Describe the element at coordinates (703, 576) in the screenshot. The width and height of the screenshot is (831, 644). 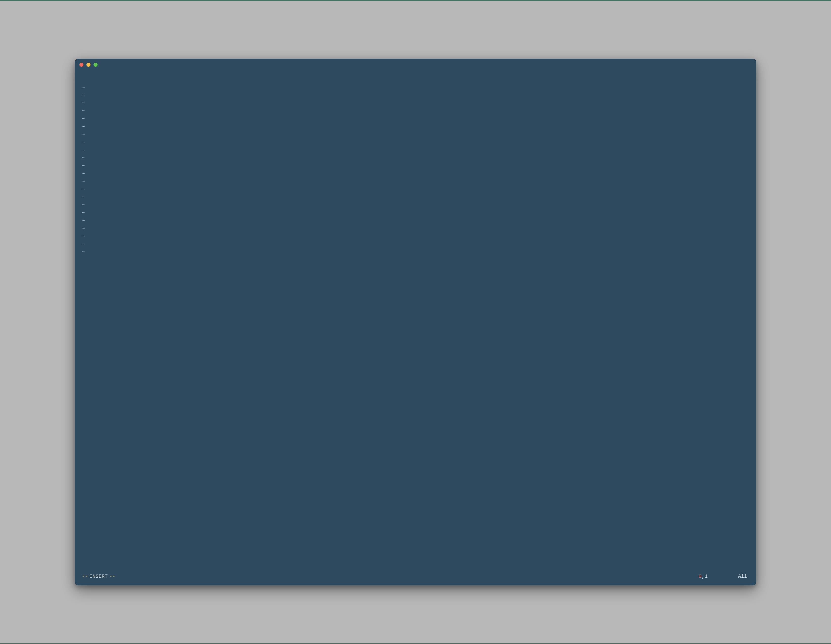
I see `cursor-position: 0,1` at that location.